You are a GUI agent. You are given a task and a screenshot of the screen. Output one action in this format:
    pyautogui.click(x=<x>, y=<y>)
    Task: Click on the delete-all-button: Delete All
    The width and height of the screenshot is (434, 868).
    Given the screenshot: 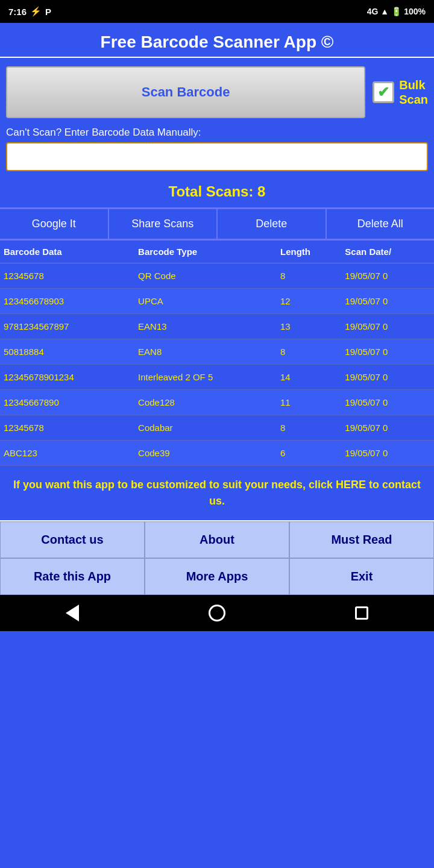 What is the action you would take?
    pyautogui.click(x=380, y=224)
    